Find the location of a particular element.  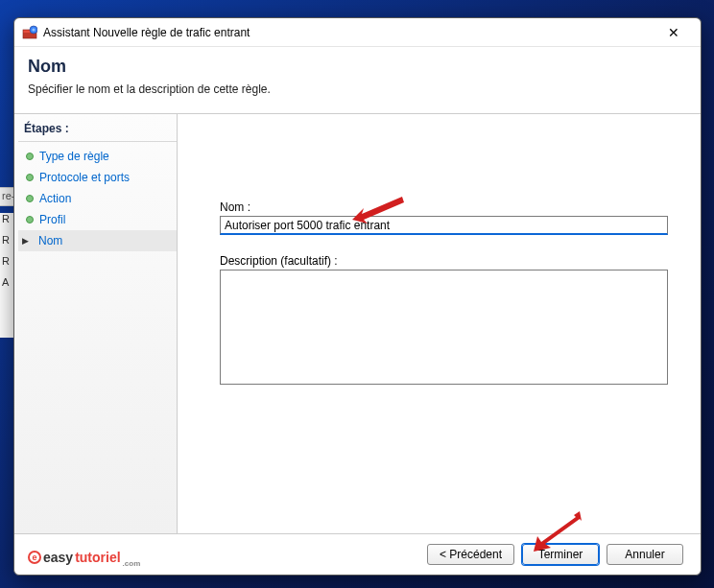

titlebar: Assistant Nouvelle règle de trafic entra… is located at coordinates (357, 33).